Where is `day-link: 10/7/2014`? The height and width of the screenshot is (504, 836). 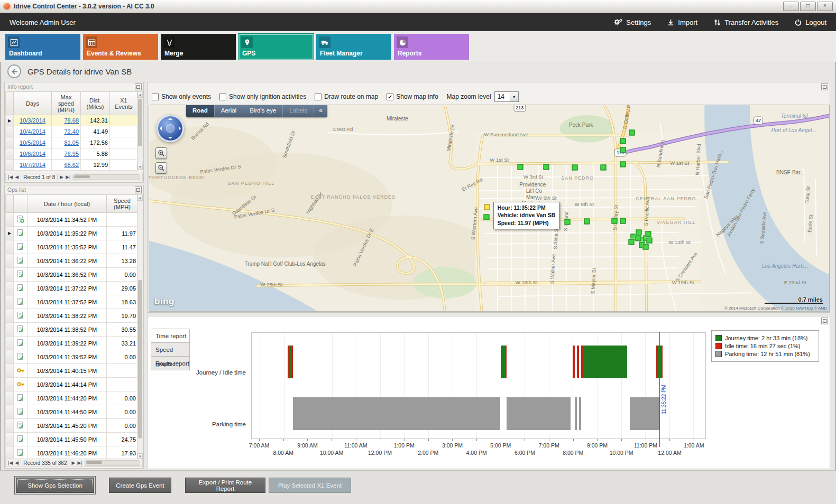 day-link: 10/7/2014 is located at coordinates (33, 165).